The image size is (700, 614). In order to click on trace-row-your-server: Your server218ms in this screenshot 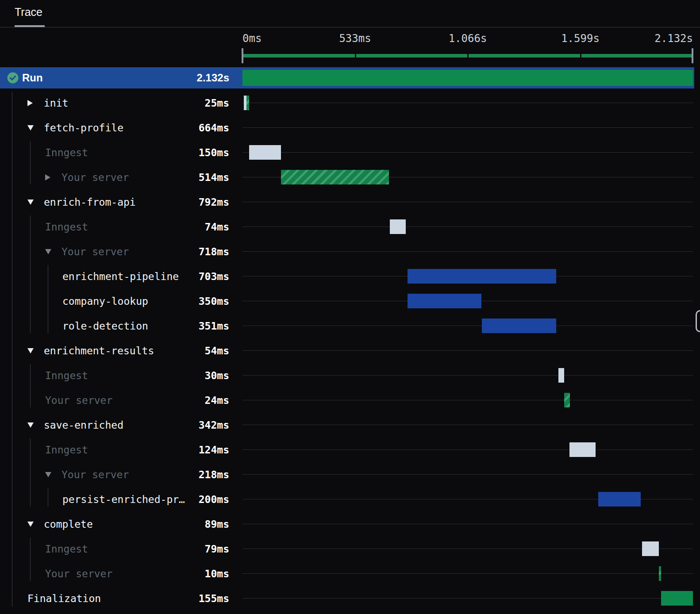, I will do `click(347, 475)`.